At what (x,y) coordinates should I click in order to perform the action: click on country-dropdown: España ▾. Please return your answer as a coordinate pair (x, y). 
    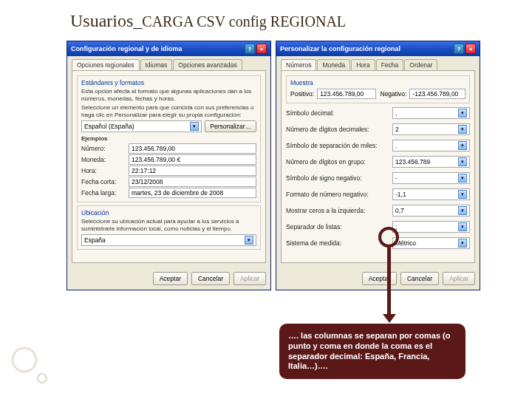
    Looking at the image, I should click on (168, 240).